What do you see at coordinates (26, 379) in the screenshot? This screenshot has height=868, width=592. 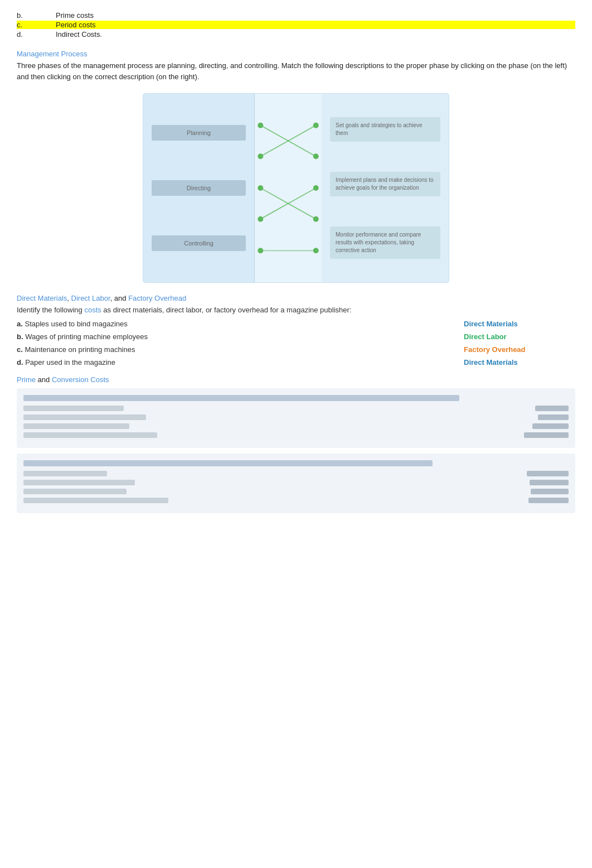 I see `prime-link: Prime` at bounding box center [26, 379].